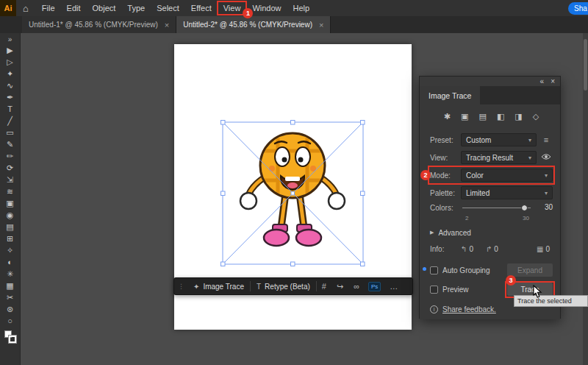 The width and height of the screenshot is (588, 365). Describe the element at coordinates (104, 8) in the screenshot. I see `menu-object: Object` at that location.